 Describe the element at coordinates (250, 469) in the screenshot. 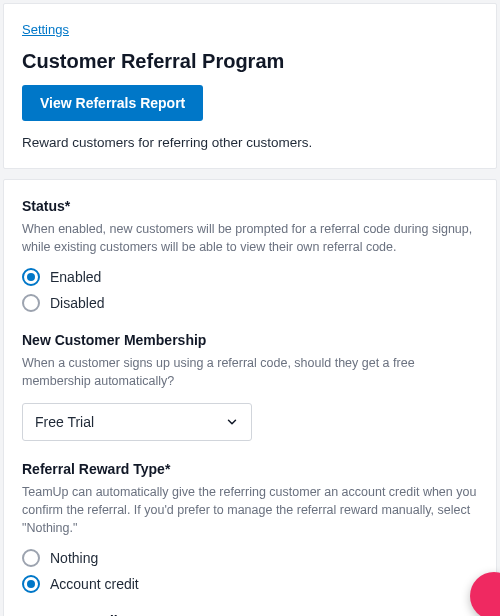

I see `reward-type-label: Referral Reward Type*` at that location.